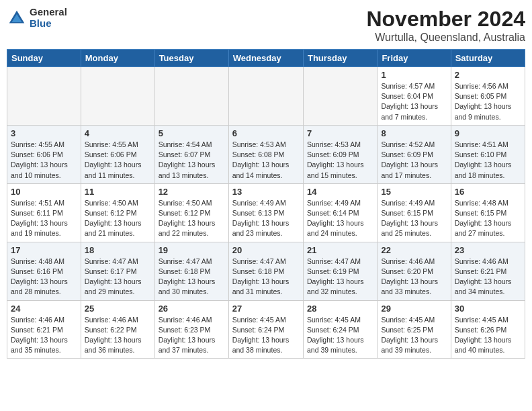 The height and width of the screenshot is (411, 532). Describe the element at coordinates (118, 133) in the screenshot. I see `day-number: 4` at that location.